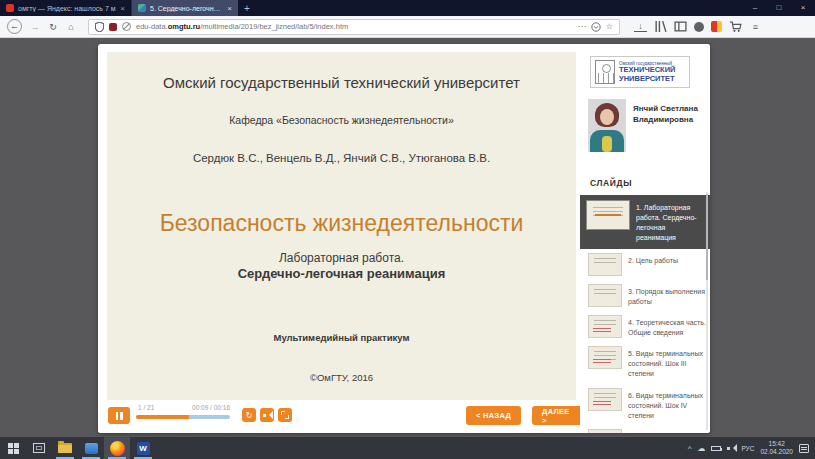 The width and height of the screenshot is (815, 459). What do you see at coordinates (65, 448) in the screenshot?
I see `folder-icon` at bounding box center [65, 448].